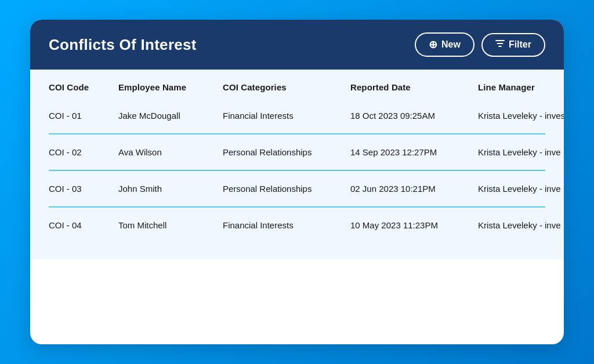 The height and width of the screenshot is (364, 594). I want to click on plus-icon: ⊕, so click(433, 45).